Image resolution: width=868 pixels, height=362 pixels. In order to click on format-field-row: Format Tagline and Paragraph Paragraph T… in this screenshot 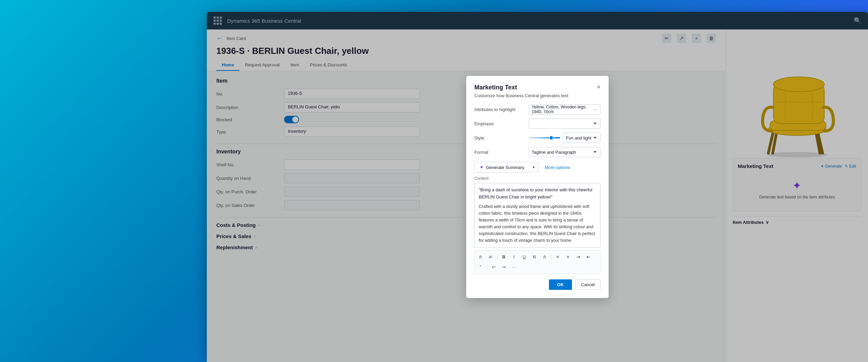, I will do `click(537, 152)`.